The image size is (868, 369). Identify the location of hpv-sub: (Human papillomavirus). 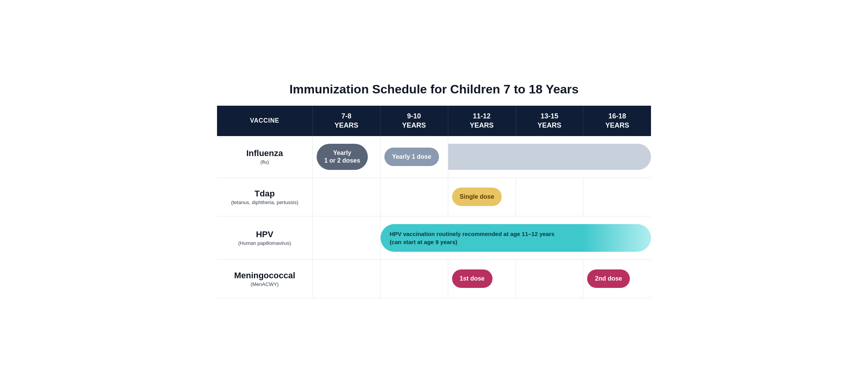
(265, 243).